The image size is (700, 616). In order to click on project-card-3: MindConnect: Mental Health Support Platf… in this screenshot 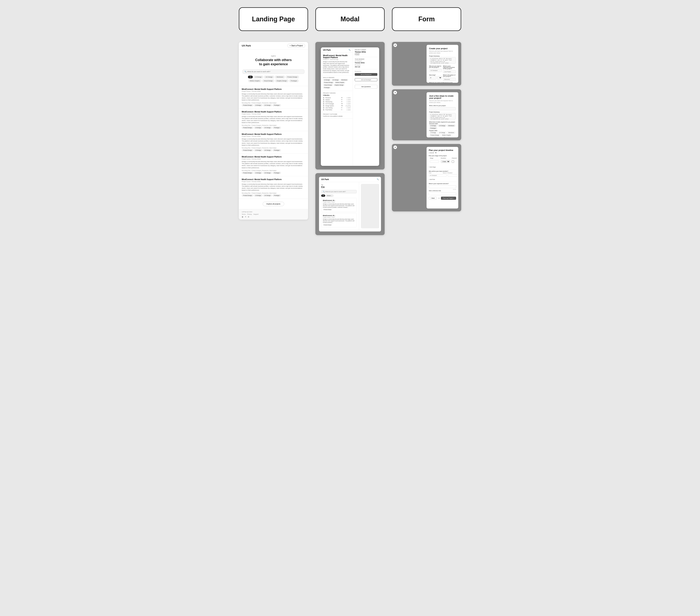, I will do `click(273, 142)`.